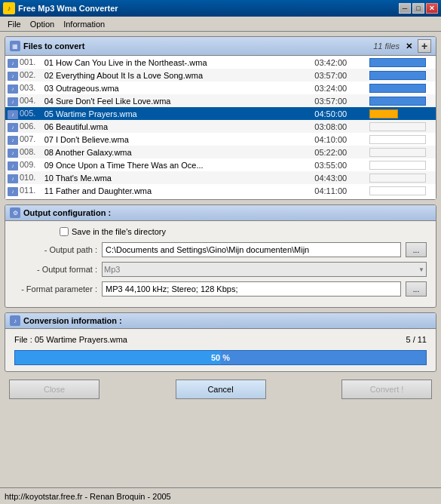 Image resolution: width=441 pixels, height=504 pixels. Describe the element at coordinates (387, 389) in the screenshot. I see `convert-button: Convert !` at that location.